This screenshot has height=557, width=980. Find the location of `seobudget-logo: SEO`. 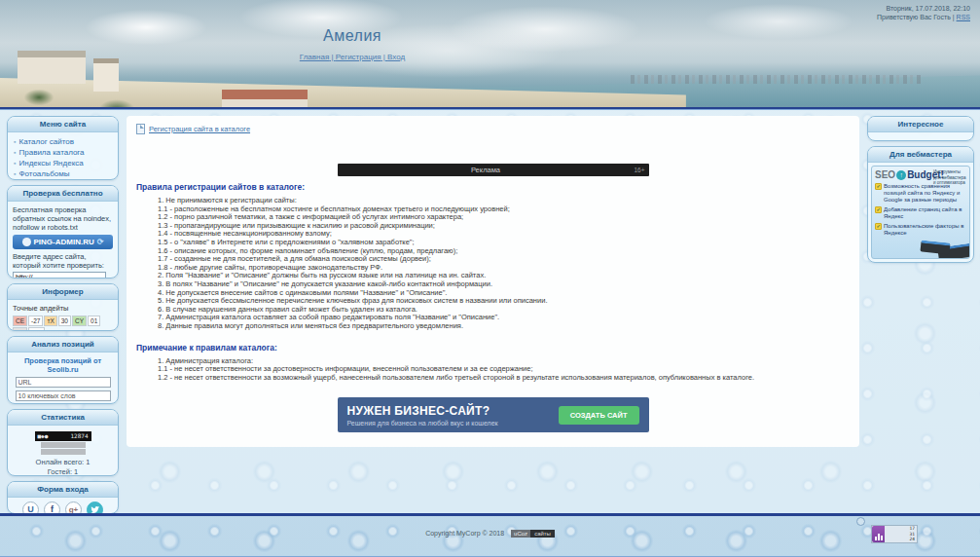

seobudget-logo: SEO is located at coordinates (886, 175).